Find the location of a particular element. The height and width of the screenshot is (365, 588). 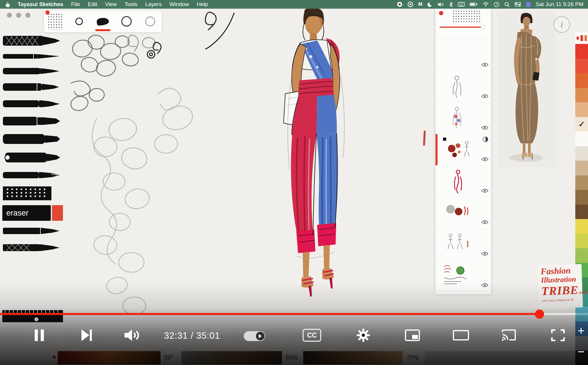

fat-marker-tool is located at coordinates (33, 139).